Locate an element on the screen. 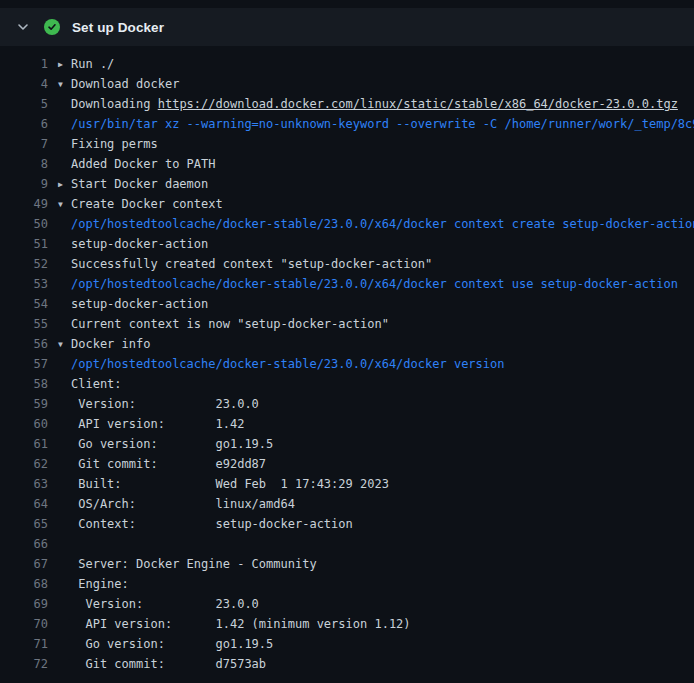  log-line-content: Current context is now "setup-docker-act… is located at coordinates (224, 324).